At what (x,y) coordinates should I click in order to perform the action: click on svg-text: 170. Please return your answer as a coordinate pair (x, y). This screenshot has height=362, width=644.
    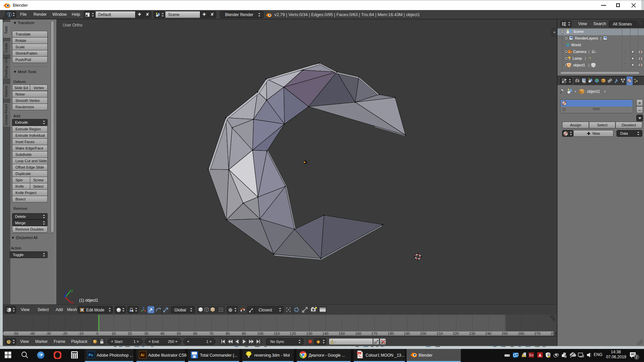
    Looking at the image, I should click on (374, 334).